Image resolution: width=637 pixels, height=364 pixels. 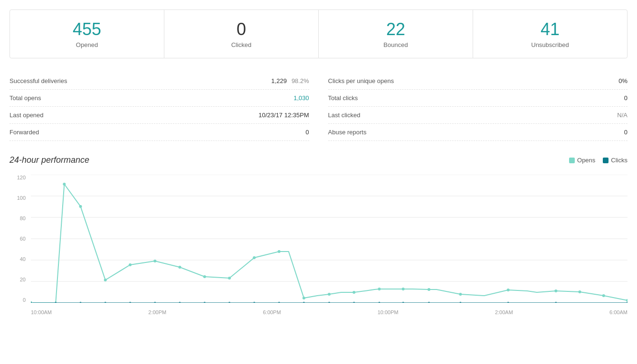 What do you see at coordinates (344, 115) in the screenshot?
I see `last-clicked-label: Last clicked` at bounding box center [344, 115].